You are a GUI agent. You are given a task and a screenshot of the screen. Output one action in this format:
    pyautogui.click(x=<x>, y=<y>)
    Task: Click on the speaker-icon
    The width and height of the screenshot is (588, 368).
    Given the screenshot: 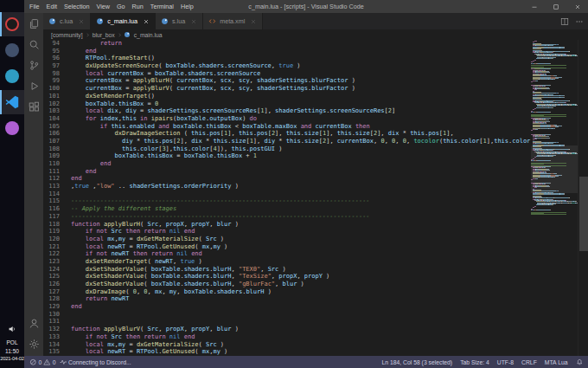 What is the action you would take?
    pyautogui.click(x=12, y=329)
    